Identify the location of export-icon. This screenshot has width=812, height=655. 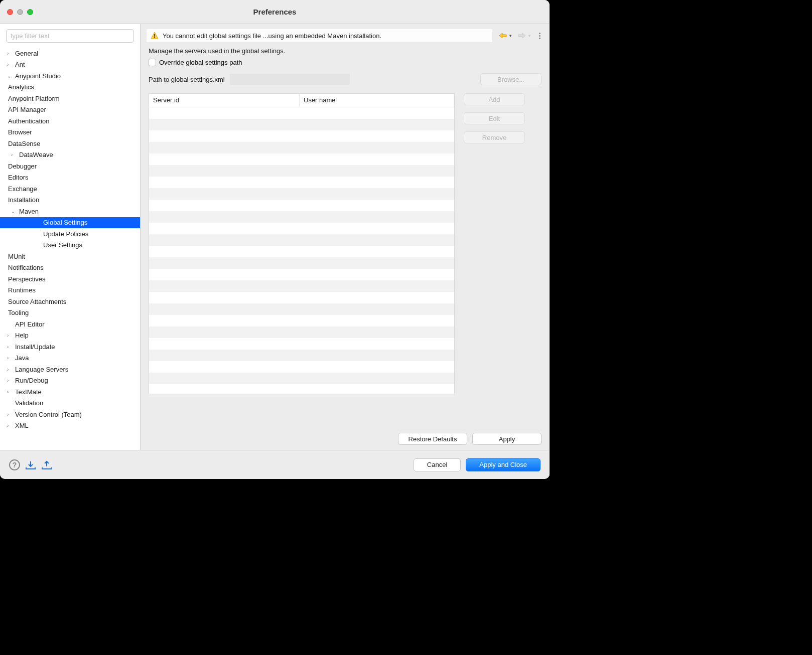
(47, 465).